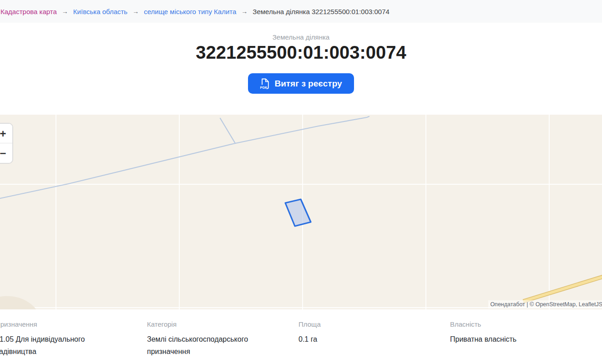 The height and width of the screenshot is (364, 602). What do you see at coordinates (308, 84) in the screenshot?
I see `registry-extract-button-label: Витяг з реєстру` at bounding box center [308, 84].